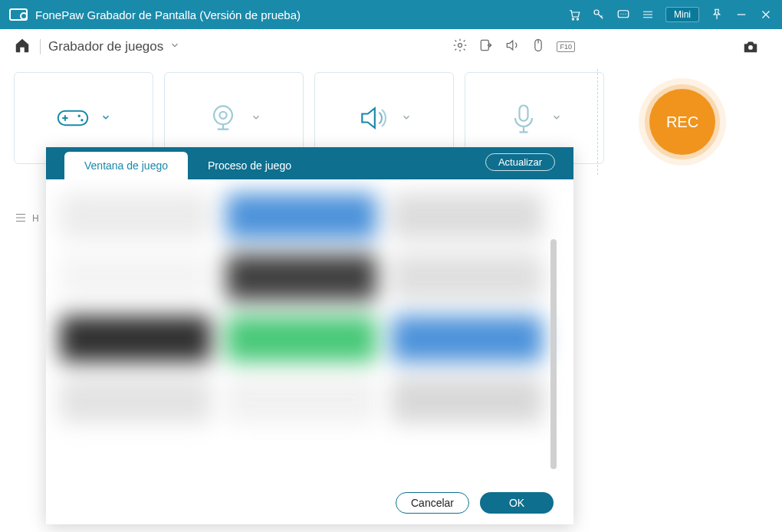 The width and height of the screenshot is (782, 532). What do you see at coordinates (175, 47) in the screenshot?
I see `mode-chevron-icon` at bounding box center [175, 47].